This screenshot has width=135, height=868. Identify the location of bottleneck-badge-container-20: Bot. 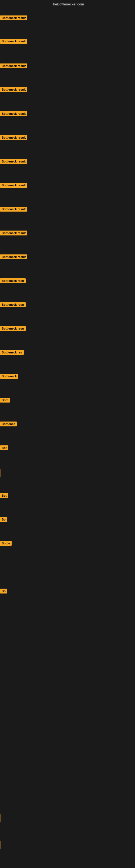
(4, 496).